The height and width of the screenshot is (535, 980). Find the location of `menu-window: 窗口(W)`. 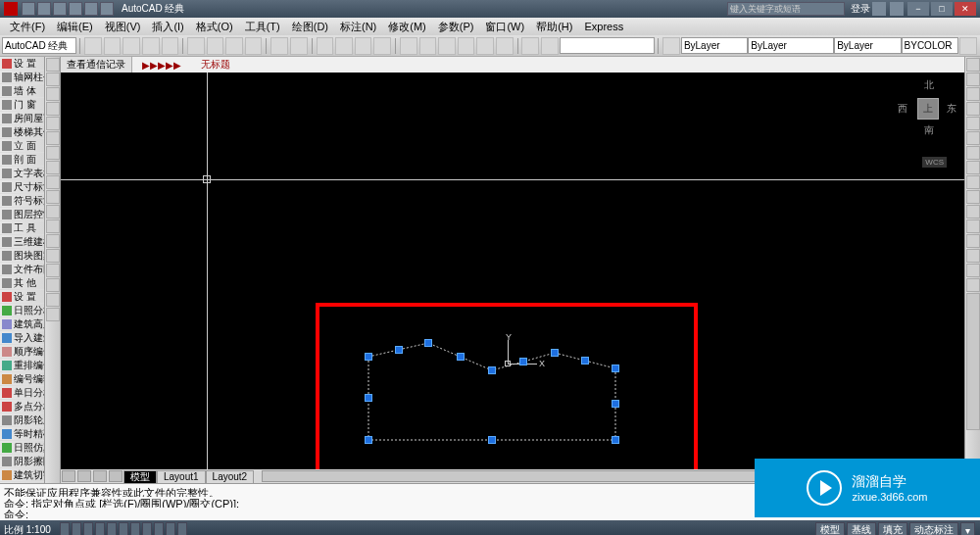

menu-window: 窗口(W) is located at coordinates (505, 27).